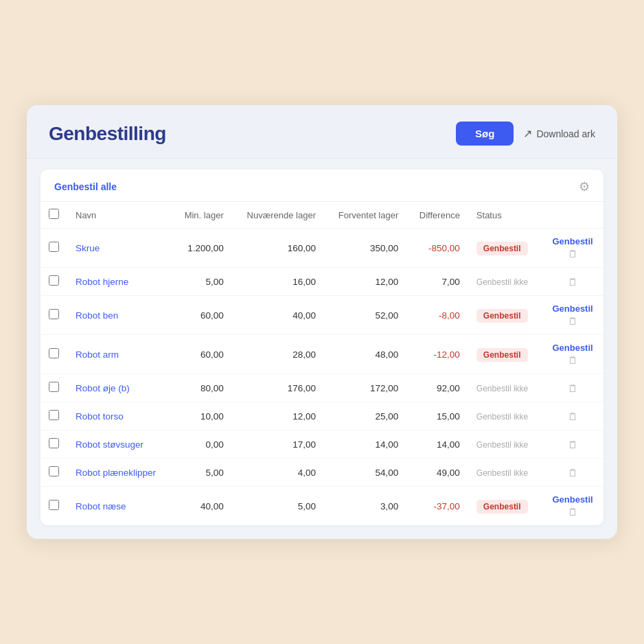 The height and width of the screenshot is (644, 644). What do you see at coordinates (322, 445) in the screenshot?
I see `table-row: Robot støvsuger 0,00 17,00 14,00 14,00 G…` at bounding box center [322, 445].